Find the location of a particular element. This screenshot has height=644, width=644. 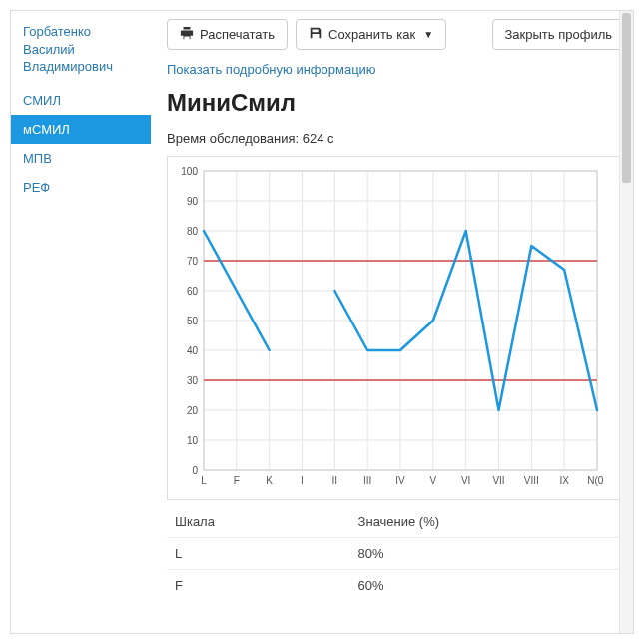

results-table: Шкала Значение (%) L80%F60% is located at coordinates (395, 553).